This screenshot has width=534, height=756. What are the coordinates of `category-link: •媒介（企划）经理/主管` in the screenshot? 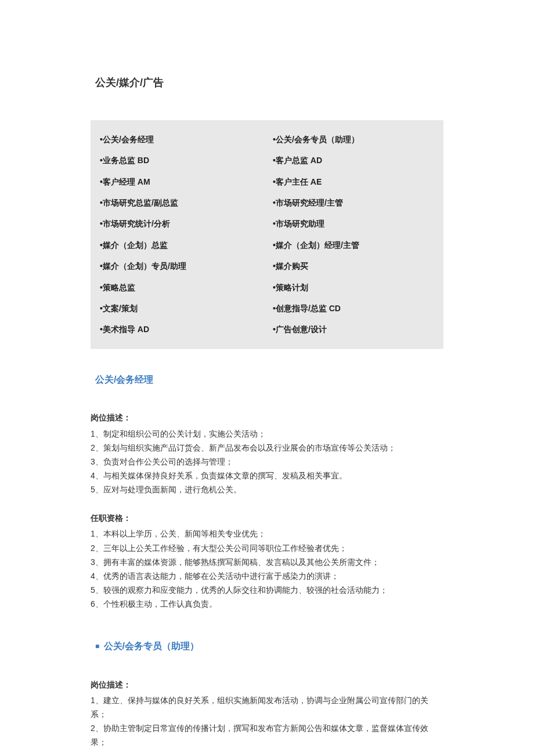 It's located at (353, 245).